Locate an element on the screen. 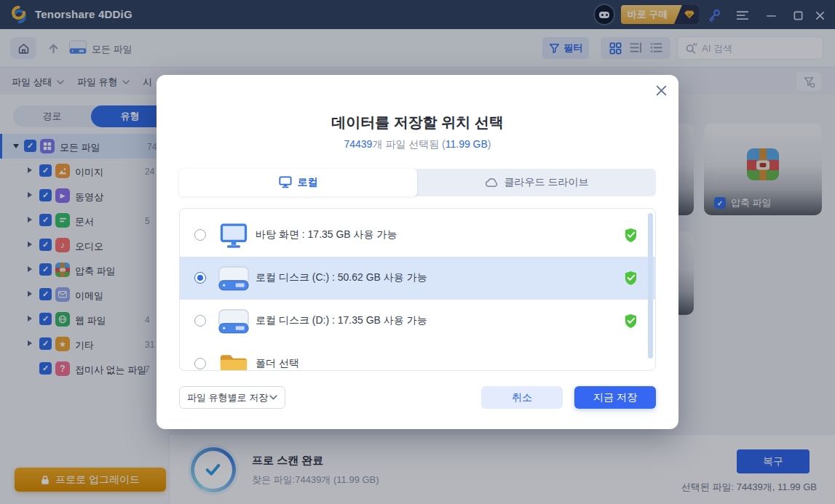 Image resolution: width=835 pixels, height=504 pixels. save-mode-dropdown: 파일 유형별로 저장 is located at coordinates (232, 397).